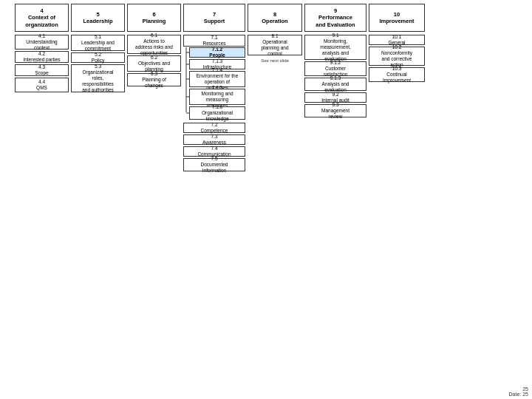  Describe the element at coordinates (335, 18) in the screenshot. I see `chart-box: 9 Performance and Evaluation` at that location.